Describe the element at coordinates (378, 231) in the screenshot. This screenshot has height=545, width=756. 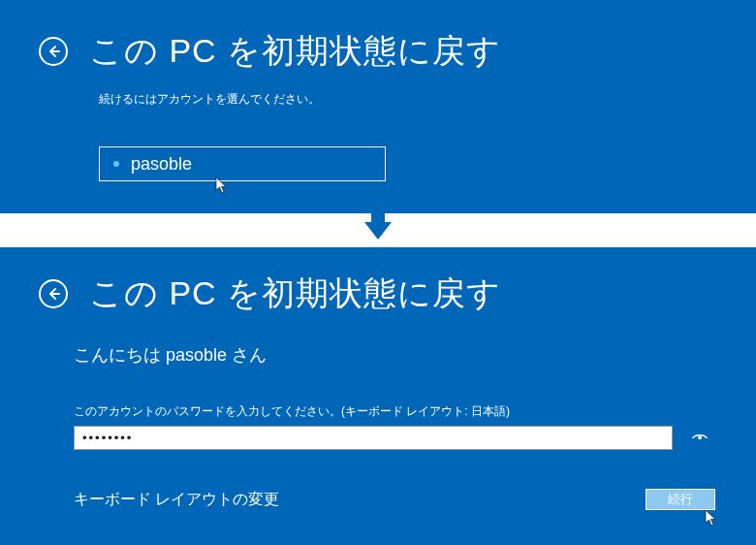
I see `separator` at that location.